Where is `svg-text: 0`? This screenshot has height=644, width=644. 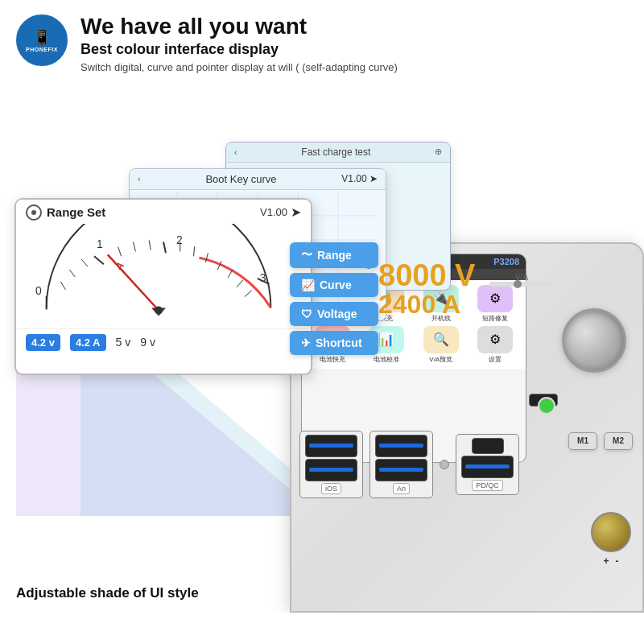 svg-text: 0 is located at coordinates (39, 291).